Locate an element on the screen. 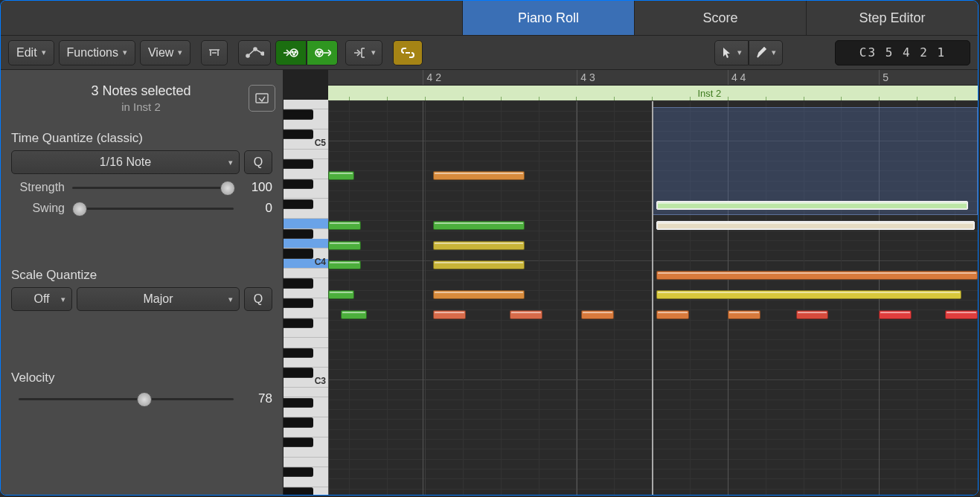 The image size is (980, 497). strength-value: 100 is located at coordinates (257, 187).